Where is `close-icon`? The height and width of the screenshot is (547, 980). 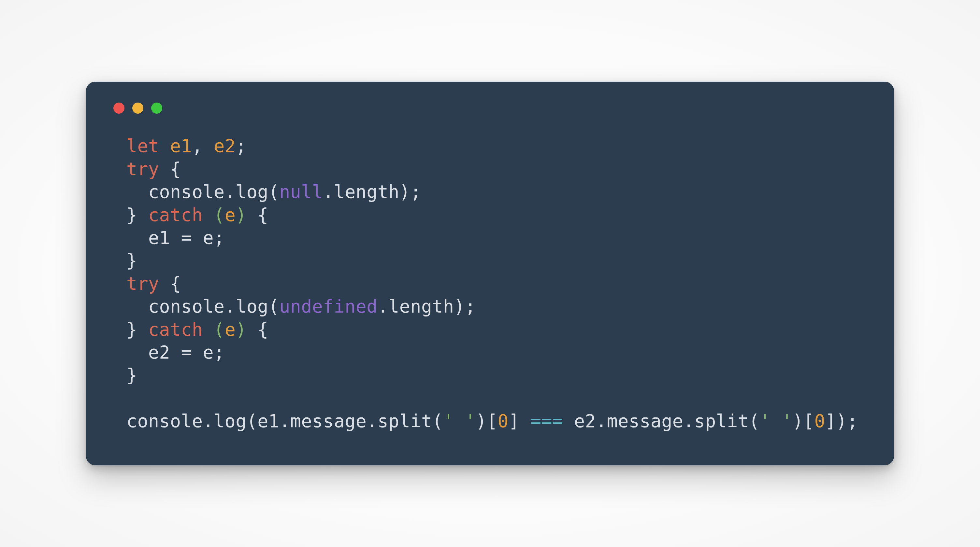 close-icon is located at coordinates (119, 108).